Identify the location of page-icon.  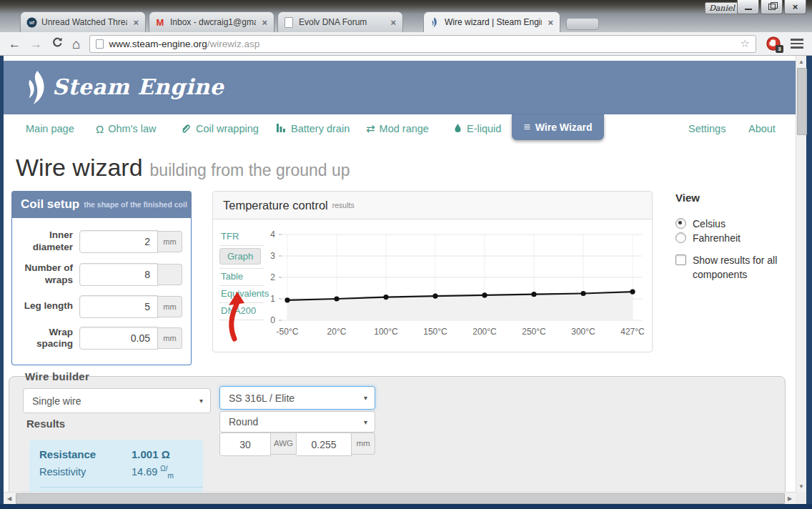
(289, 22).